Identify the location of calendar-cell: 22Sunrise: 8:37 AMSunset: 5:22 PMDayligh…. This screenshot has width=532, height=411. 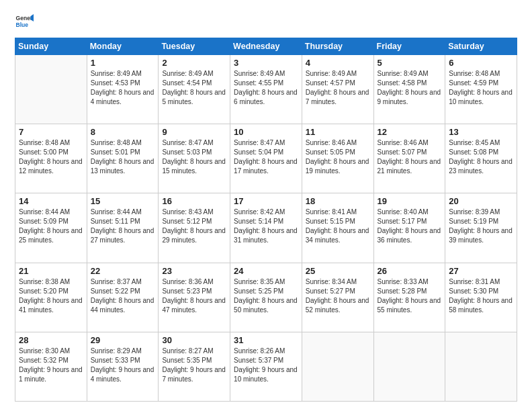
(122, 297).